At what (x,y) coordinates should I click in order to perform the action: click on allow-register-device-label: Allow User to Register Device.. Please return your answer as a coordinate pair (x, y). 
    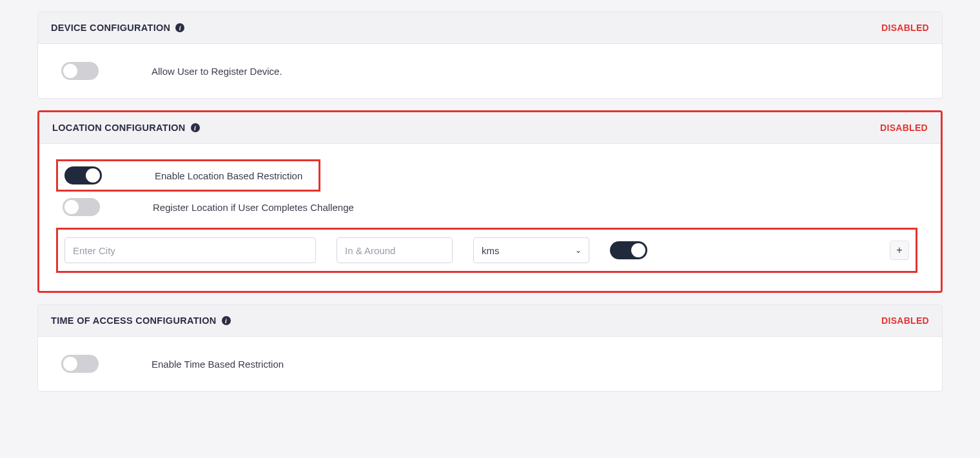
    Looking at the image, I should click on (217, 71).